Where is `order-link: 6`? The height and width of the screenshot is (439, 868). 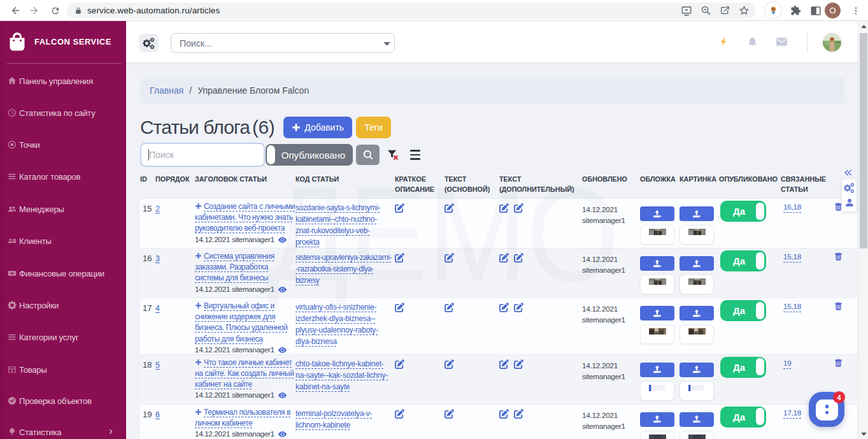
order-link: 6 is located at coordinates (158, 415).